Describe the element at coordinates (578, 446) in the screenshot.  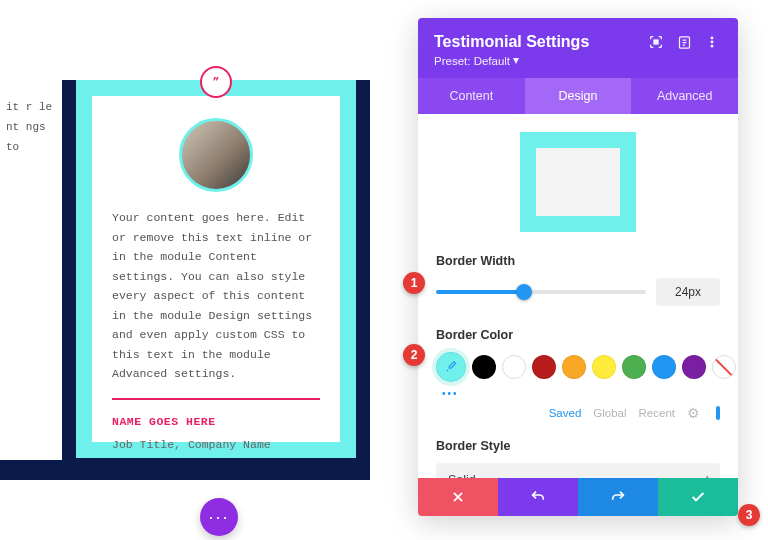
I see `border-style-label: Border Style` at that location.